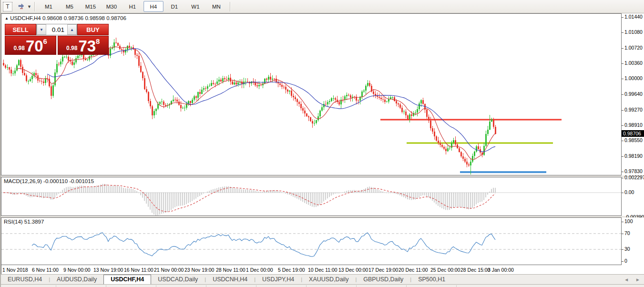  What do you see at coordinates (30, 7) in the screenshot?
I see `chevron-down-icon: ▼` at bounding box center [30, 7].